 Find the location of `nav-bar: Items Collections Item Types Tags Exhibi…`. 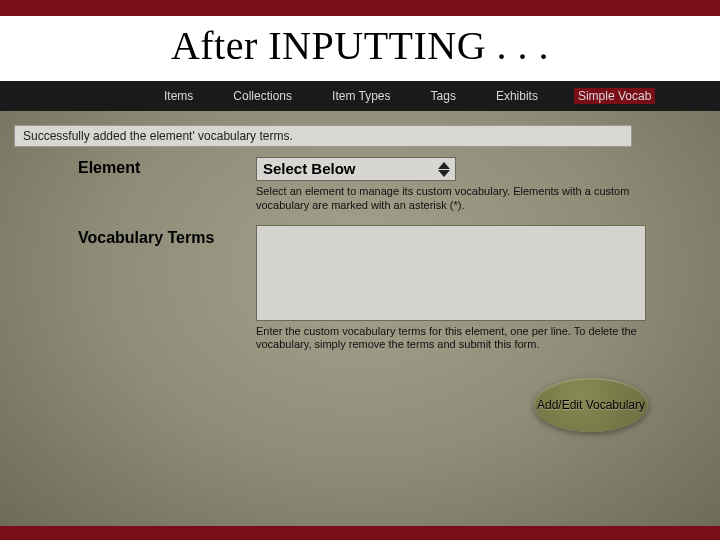

nav-bar: Items Collections Item Types Tags Exhibi… is located at coordinates (360, 96).